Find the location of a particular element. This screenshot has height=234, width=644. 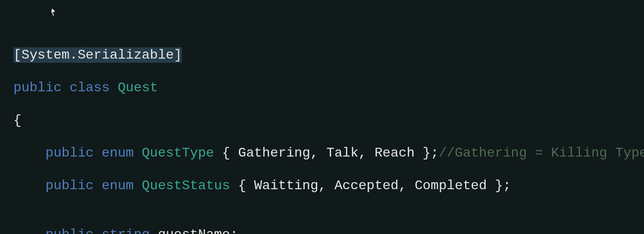

code-line: [System.Serializable] is located at coordinates (328, 55).